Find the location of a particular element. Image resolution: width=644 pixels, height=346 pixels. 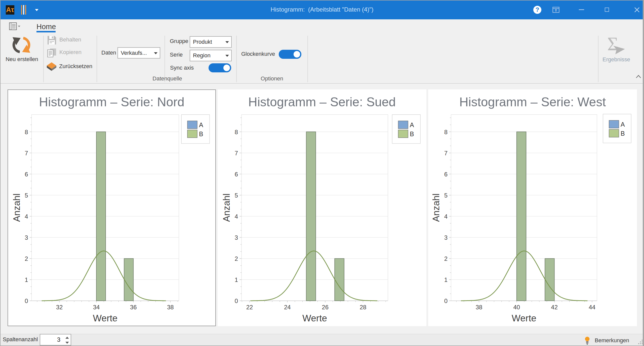

svg-text: Histogramm – Serie: West is located at coordinates (533, 102).